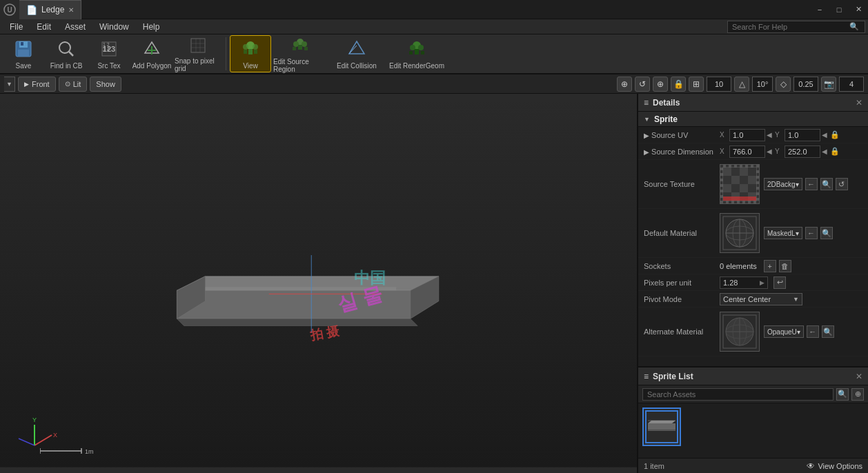  Describe the element at coordinates (747, 152) in the screenshot. I see `source-dim-x-field: 766.0` at that location.